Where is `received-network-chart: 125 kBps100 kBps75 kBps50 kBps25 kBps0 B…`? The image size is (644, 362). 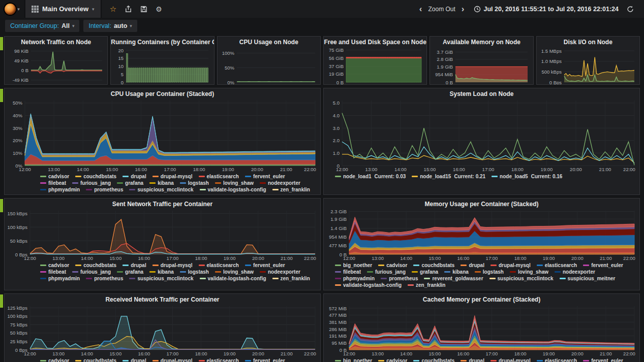
received-network-chart: 125 kBps100 kBps75 kBps50 kBps25 kBps0 B… is located at coordinates (162, 331).